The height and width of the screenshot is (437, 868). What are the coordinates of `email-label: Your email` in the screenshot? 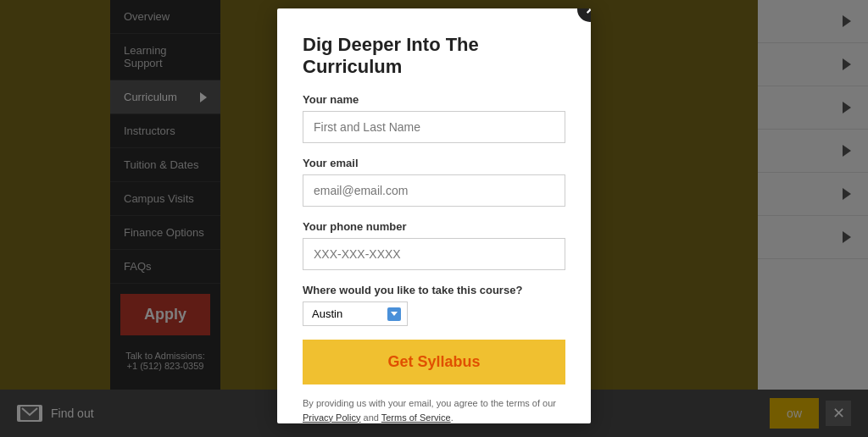 It's located at (434, 163).